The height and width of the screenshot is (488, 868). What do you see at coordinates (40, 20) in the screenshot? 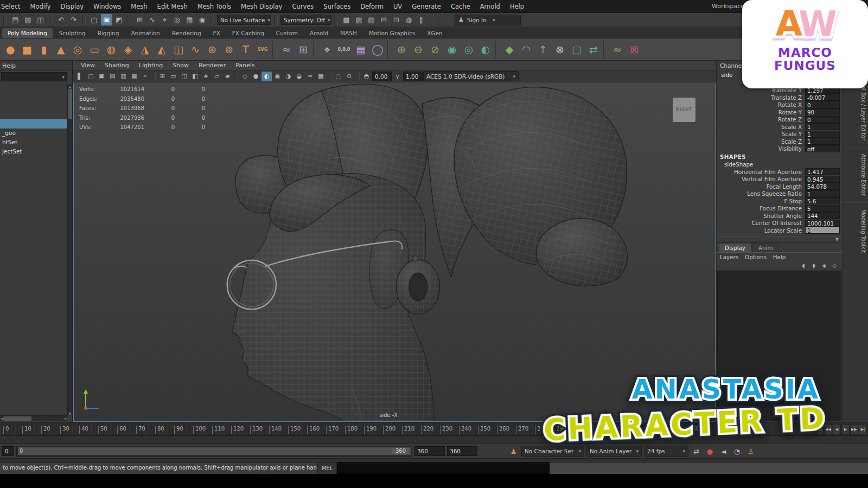
I see `save-scene-icon: ◫` at bounding box center [40, 20].